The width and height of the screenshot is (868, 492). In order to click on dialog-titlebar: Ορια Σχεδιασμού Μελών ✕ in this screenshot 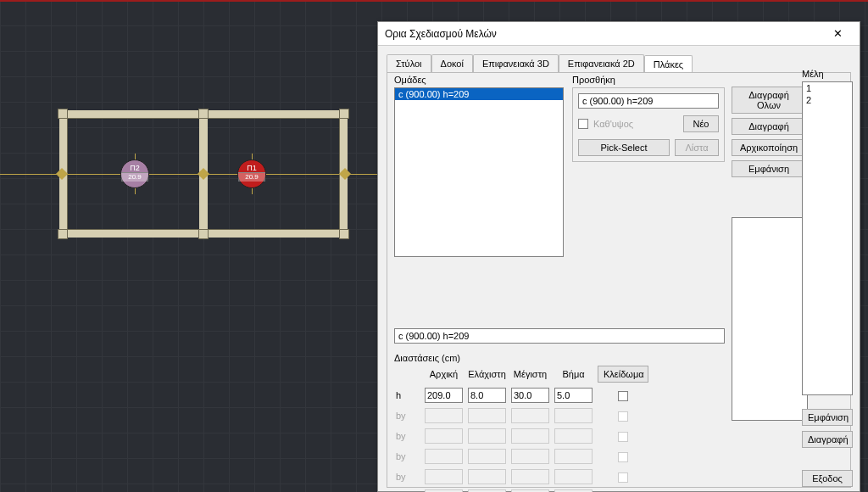, I will do `click(619, 34)`.